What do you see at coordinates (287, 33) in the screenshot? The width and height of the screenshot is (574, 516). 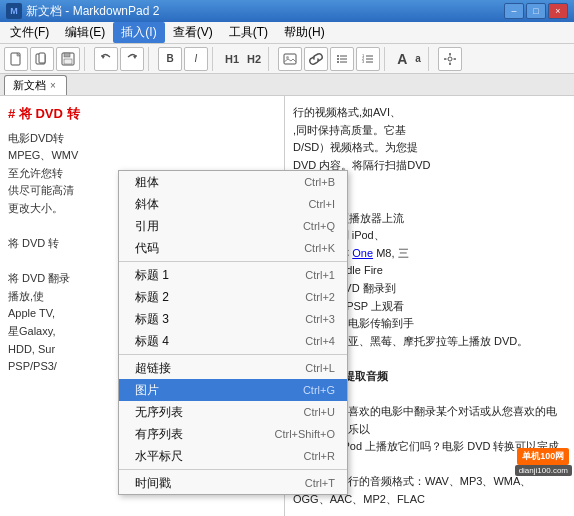 I see `menu-bar: 文件(F) 编辑(E) 插入(I) 查看(V) 工具(T) 帮助(H)` at bounding box center [287, 33].